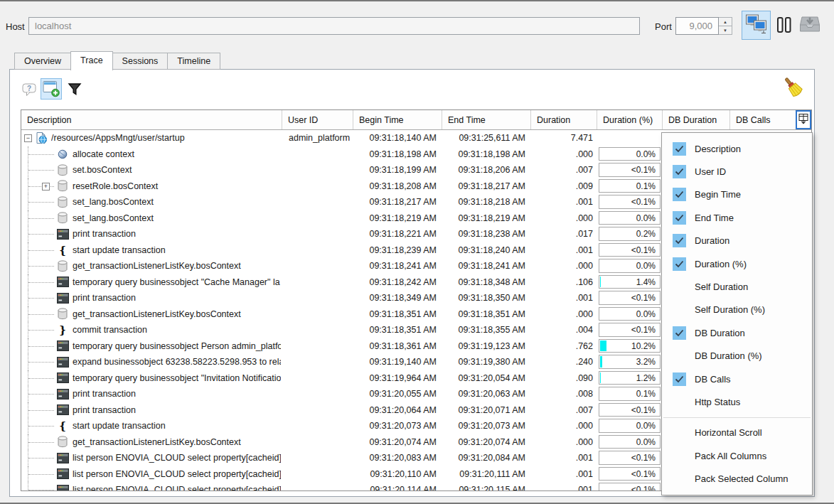 This screenshot has height=504, width=834. Describe the element at coordinates (764, 119) in the screenshot. I see `column-header-db-calls: DB Calls` at that location.